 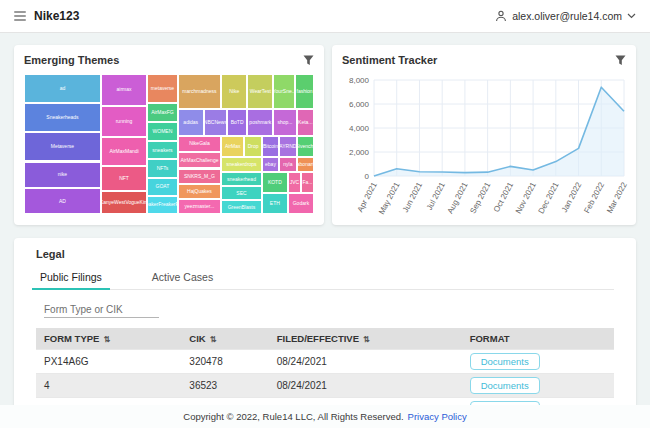 I want to click on svg-text: 2,000, so click(x=360, y=152).